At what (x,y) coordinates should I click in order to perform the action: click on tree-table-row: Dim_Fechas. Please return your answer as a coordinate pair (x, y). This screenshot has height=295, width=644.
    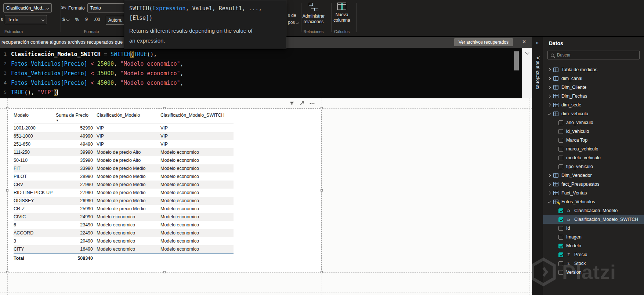
    Looking at the image, I should click on (593, 96).